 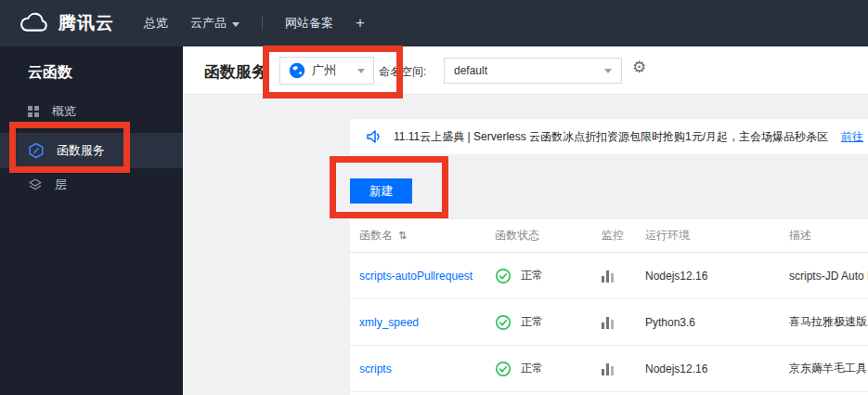 What do you see at coordinates (215, 23) in the screenshot?
I see `nav-products: 云产品` at bounding box center [215, 23].